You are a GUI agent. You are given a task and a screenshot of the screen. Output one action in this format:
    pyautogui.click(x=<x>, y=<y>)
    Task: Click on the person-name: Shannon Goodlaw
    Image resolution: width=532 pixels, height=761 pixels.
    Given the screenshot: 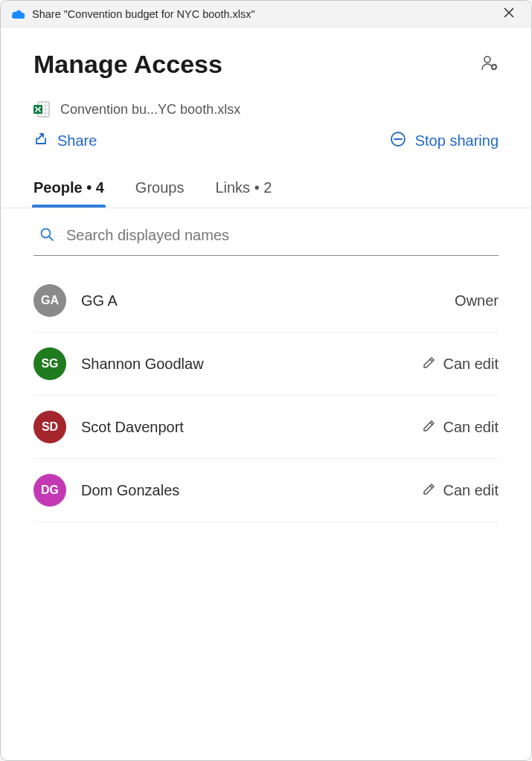 What is the action you would take?
    pyautogui.click(x=251, y=365)
    